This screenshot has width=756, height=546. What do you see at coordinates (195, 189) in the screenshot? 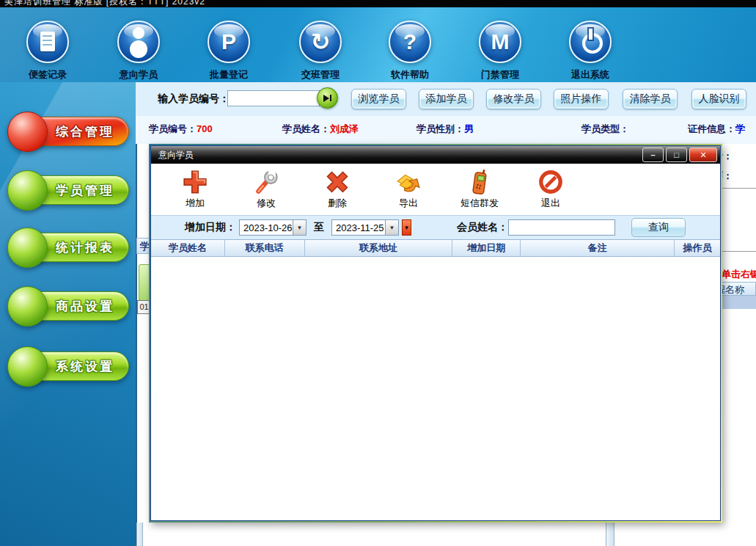
I see `add-button: 增加` at bounding box center [195, 189].